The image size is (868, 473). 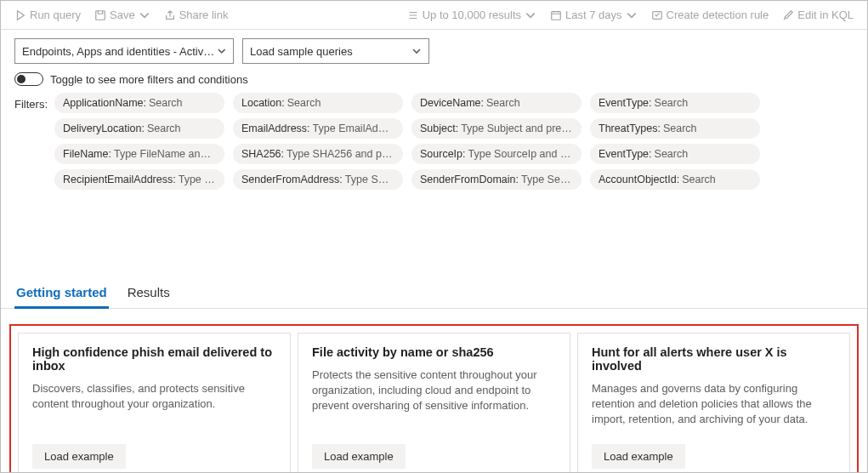 What do you see at coordinates (275, 128) in the screenshot?
I see `filter-key: EmailAddress:` at bounding box center [275, 128].